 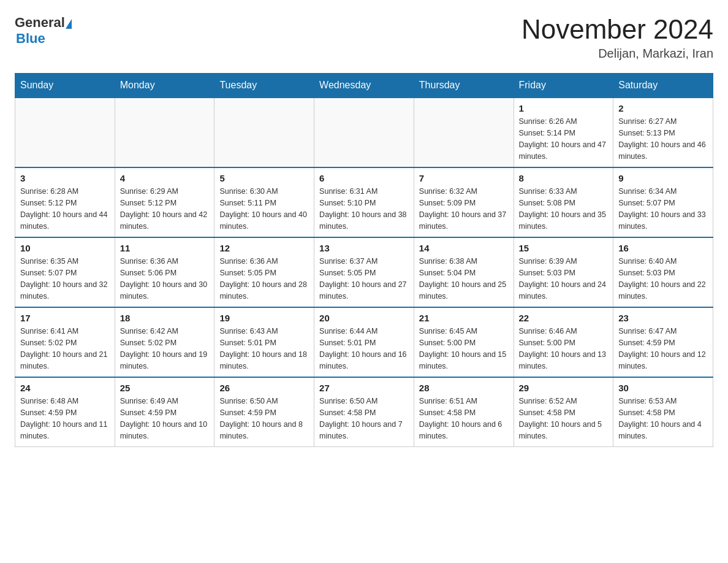 I want to click on day-number: 2, so click(x=663, y=108).